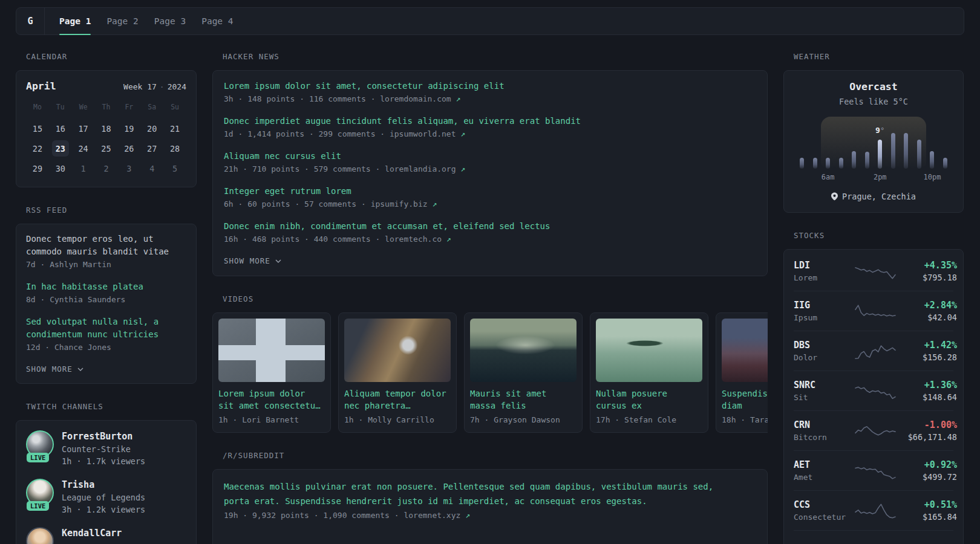 Image resolution: width=980 pixels, height=544 pixels. What do you see at coordinates (106, 536) in the screenshot?
I see `twitch-channel: KendallCarr` at bounding box center [106, 536].